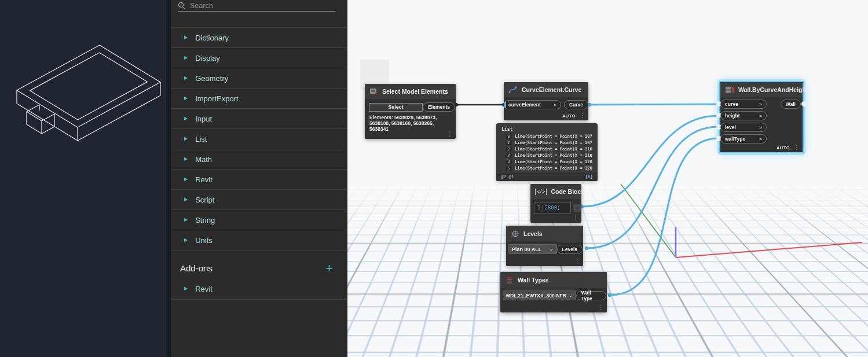 The width and height of the screenshot is (868, 357). What do you see at coordinates (508, 156) in the screenshot?
I see `list-index-badge: 3` at bounding box center [508, 156].